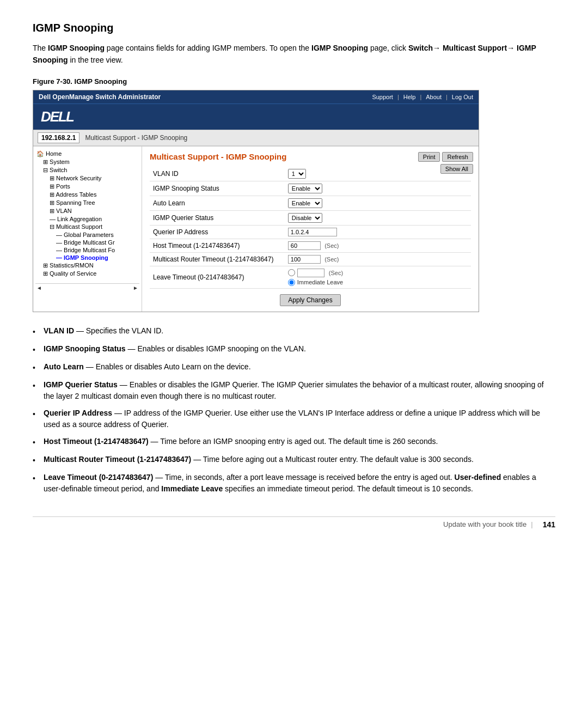 The height and width of the screenshot is (706, 588). What do you see at coordinates (297, 174) in the screenshot?
I see `vlan-id-select: 1` at bounding box center [297, 174].